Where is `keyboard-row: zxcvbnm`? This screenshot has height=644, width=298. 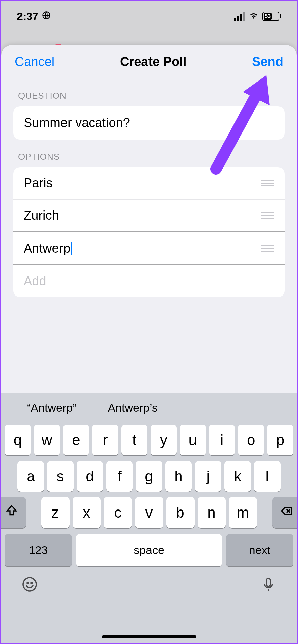 keyboard-row: zxcvbnm is located at coordinates (149, 513).